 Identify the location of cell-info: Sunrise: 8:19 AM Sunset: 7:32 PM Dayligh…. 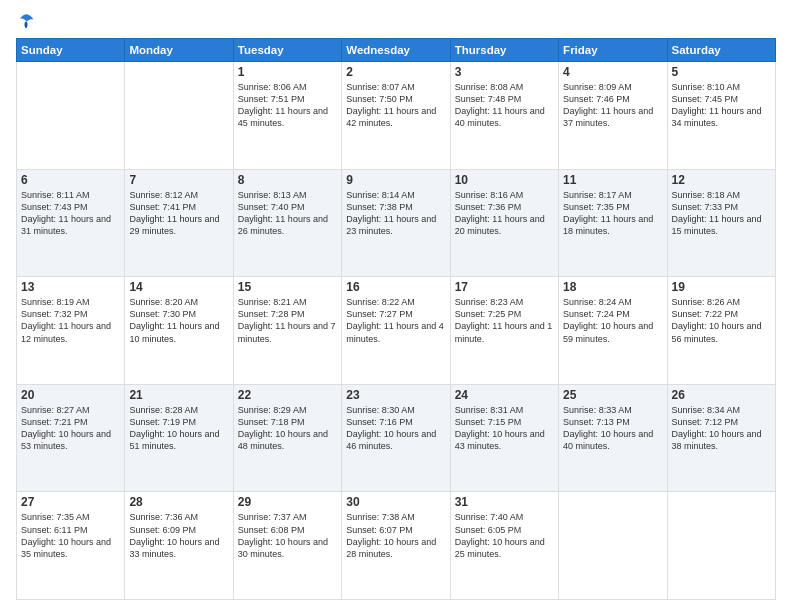
(70, 320).